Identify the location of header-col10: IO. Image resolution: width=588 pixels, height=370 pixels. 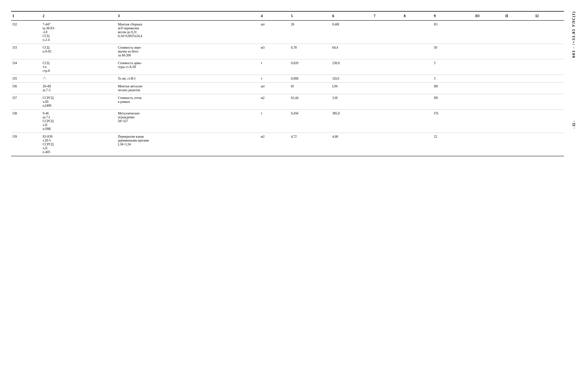
(489, 16).